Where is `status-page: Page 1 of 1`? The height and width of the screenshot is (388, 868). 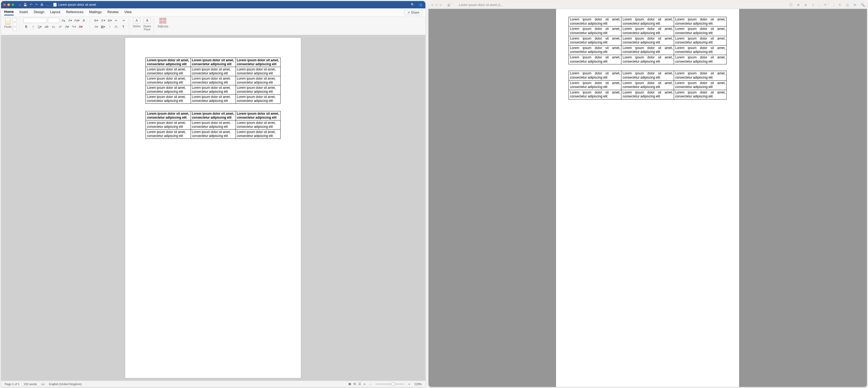 status-page: Page 1 of 1 is located at coordinates (12, 384).